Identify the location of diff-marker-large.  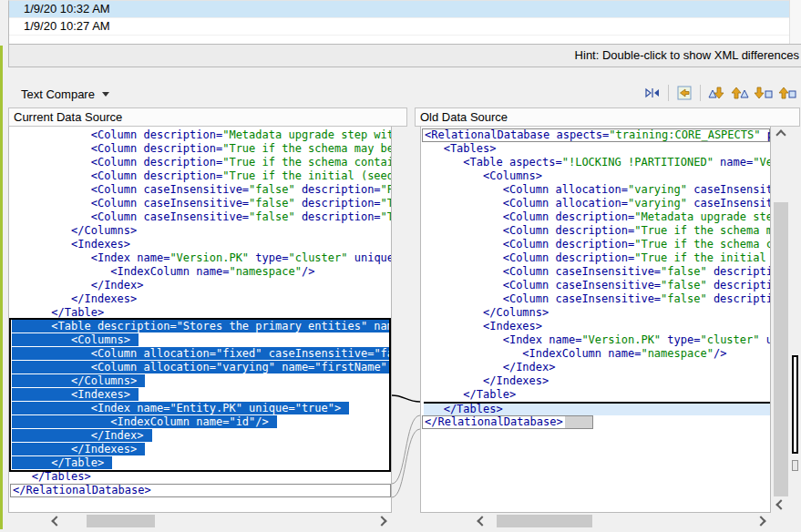
(795, 404).